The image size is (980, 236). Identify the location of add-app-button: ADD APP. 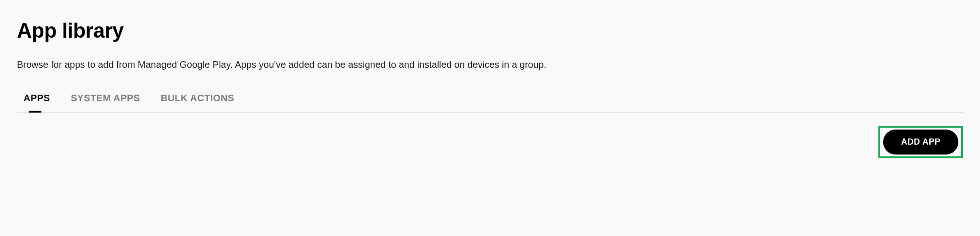
(921, 142).